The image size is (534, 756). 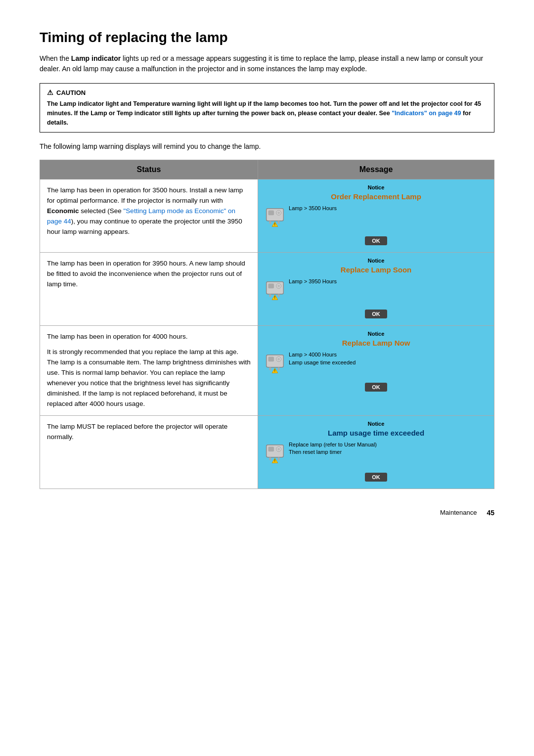 What do you see at coordinates (376, 290) in the screenshot?
I see `message-body-row-2: ! Lamp > 3950 Hours` at bounding box center [376, 290].